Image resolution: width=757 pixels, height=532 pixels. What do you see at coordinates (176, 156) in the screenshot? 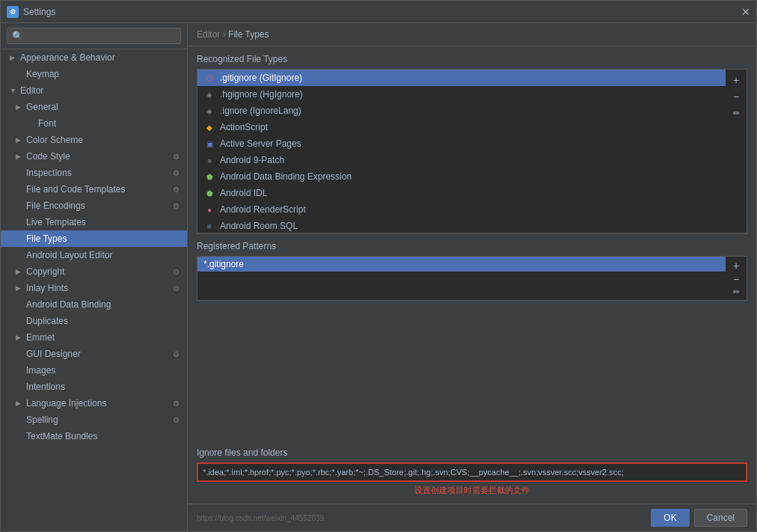
I see `gear-badge-codestyle: ⚙` at bounding box center [176, 156].